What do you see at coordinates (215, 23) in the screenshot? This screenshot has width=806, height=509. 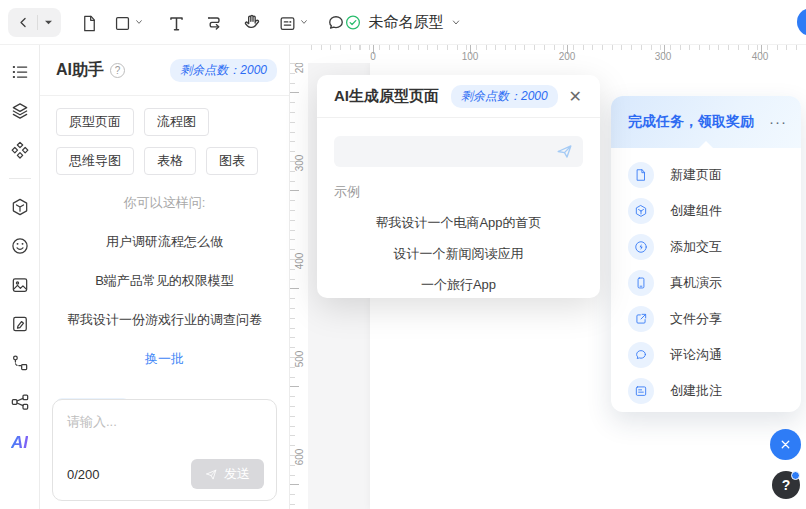 I see `connector-icon` at bounding box center [215, 23].